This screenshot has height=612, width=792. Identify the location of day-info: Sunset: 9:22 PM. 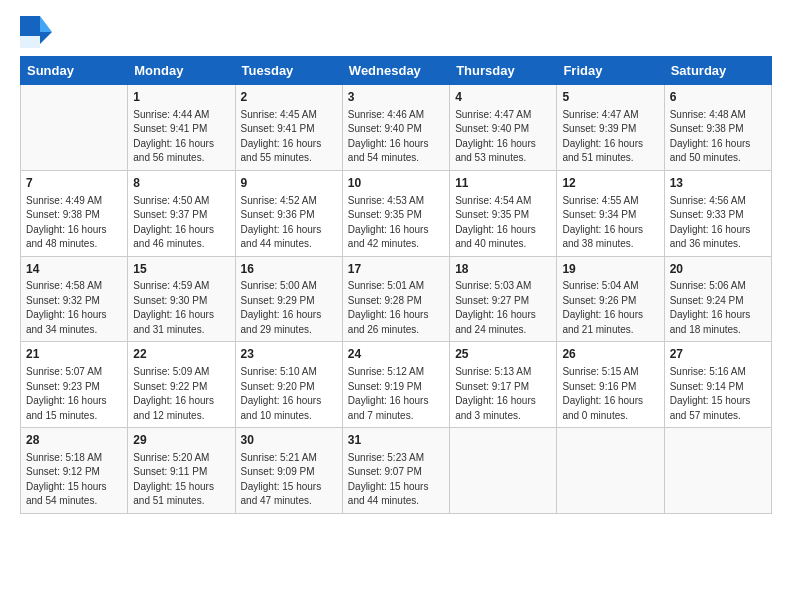
(181, 388).